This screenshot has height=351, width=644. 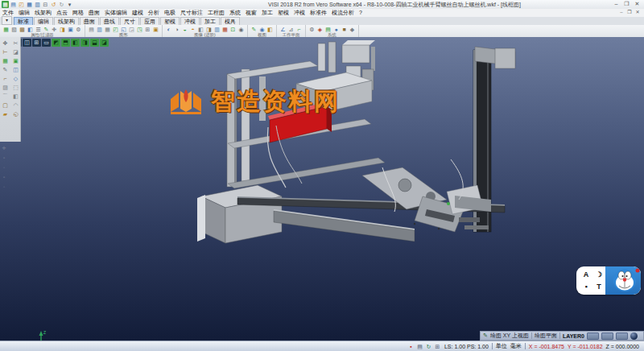 I want to click on view-top-icon: ⬒, so click(x=66, y=43).